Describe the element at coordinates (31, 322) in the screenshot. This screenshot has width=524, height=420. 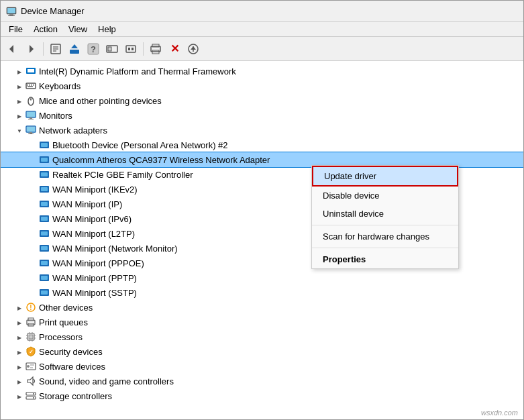
I see `icon-print` at that location.